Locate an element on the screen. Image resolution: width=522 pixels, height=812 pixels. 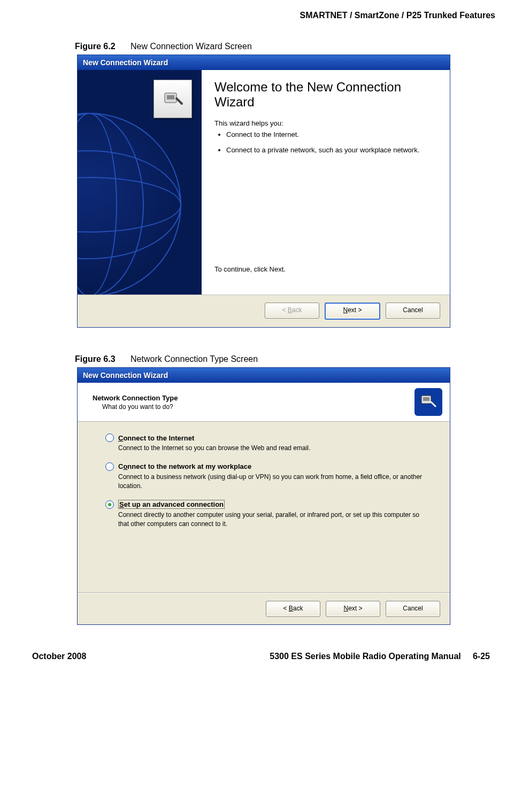
bullet-connect-private: Connect to a private network, such as yo… is located at coordinates (332, 150).